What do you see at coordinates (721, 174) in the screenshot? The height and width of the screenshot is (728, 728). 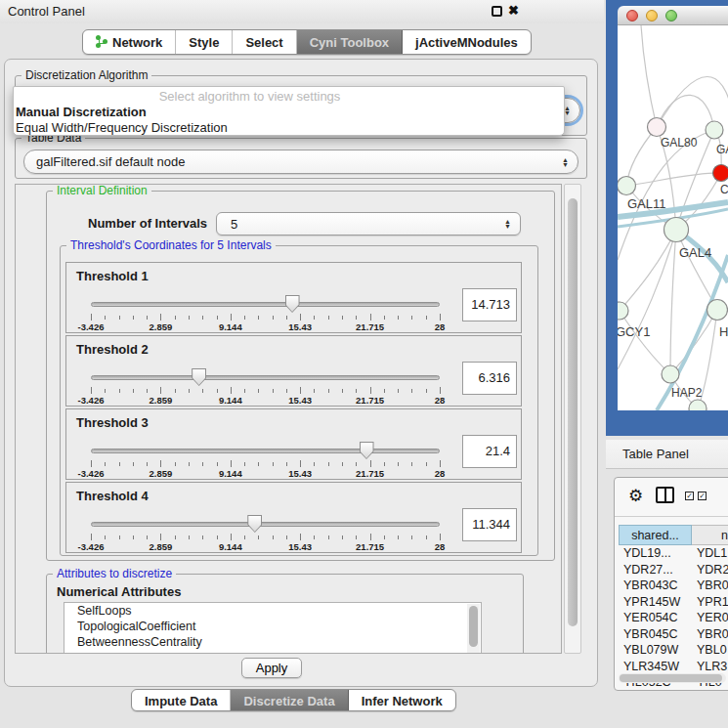 I see `node-red-selected` at bounding box center [721, 174].